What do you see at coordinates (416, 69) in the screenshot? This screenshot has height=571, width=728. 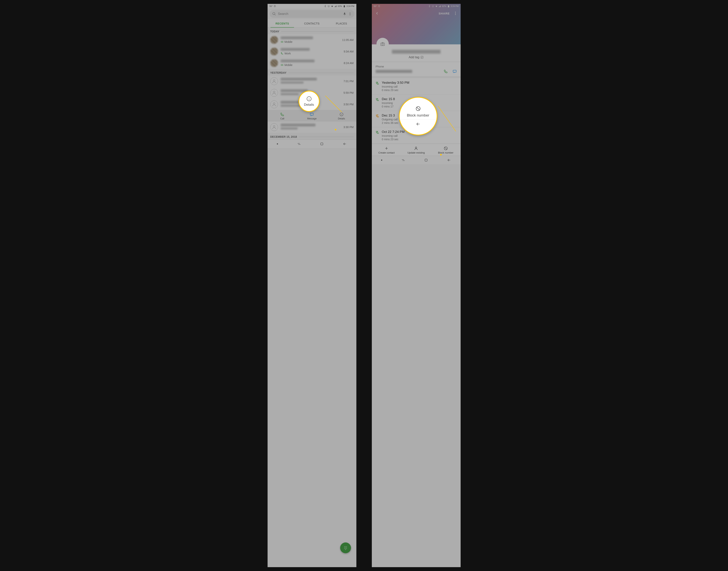 I see `phone-block: Phone` at bounding box center [416, 69].